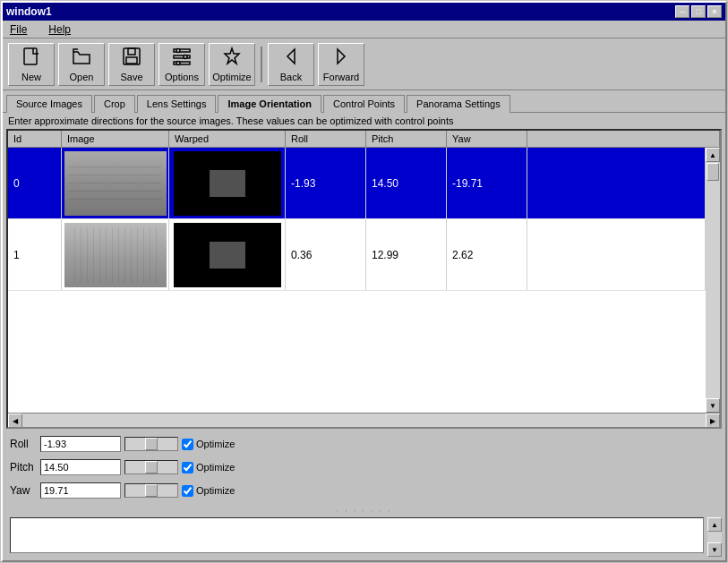 This screenshot has width=728, height=563. Describe the element at coordinates (23, 467) in the screenshot. I see `pitch-label: Pitch` at that location.